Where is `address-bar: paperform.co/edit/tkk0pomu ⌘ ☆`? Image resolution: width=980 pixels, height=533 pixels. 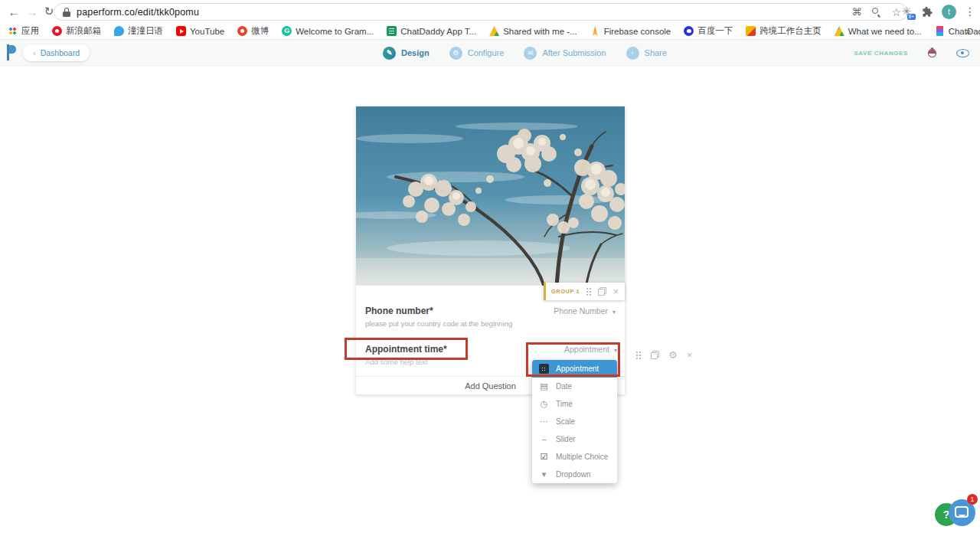
address-bar: paperform.co/edit/tkk0pomu ⌘ ☆ is located at coordinates (481, 12).